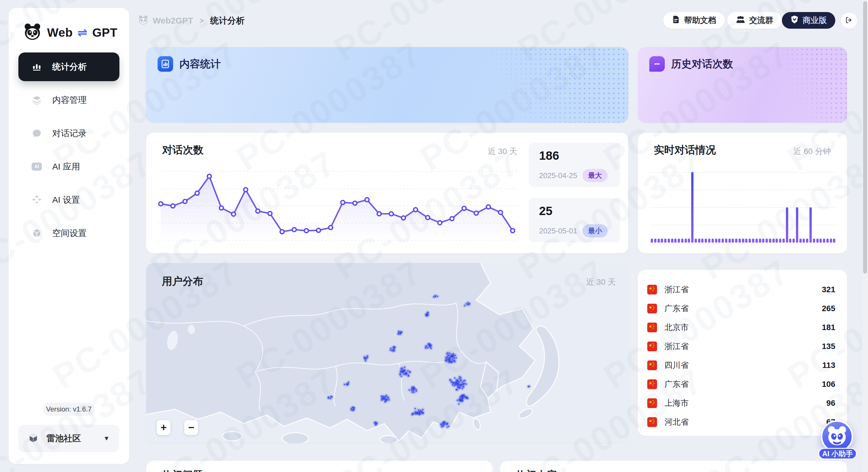 The width and height of the screenshot is (868, 472). What do you see at coordinates (685, 150) in the screenshot?
I see `realtime-title: 实时对话情况` at bounding box center [685, 150].